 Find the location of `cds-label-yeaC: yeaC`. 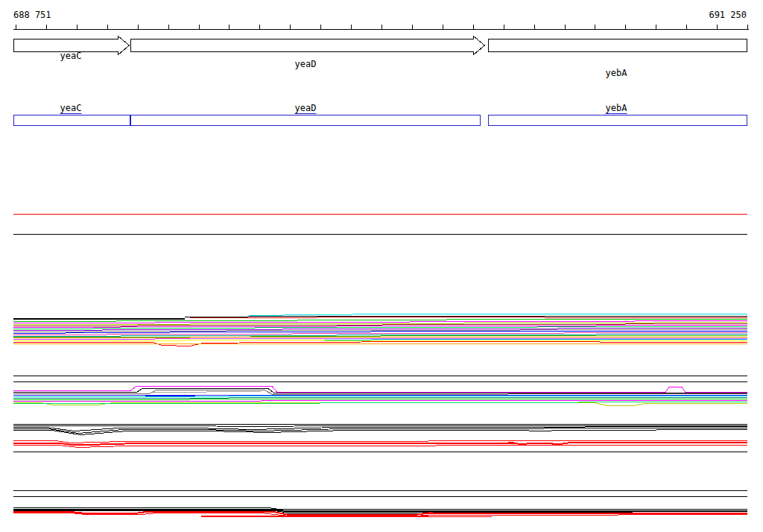

cds-label-yeaC: yeaC is located at coordinates (72, 109).